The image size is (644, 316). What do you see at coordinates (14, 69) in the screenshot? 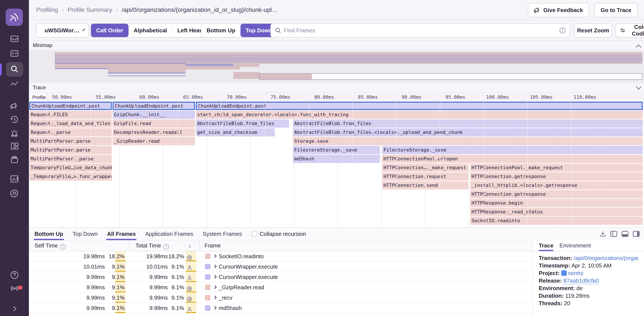
I see `sidebar-item-search` at bounding box center [14, 69].